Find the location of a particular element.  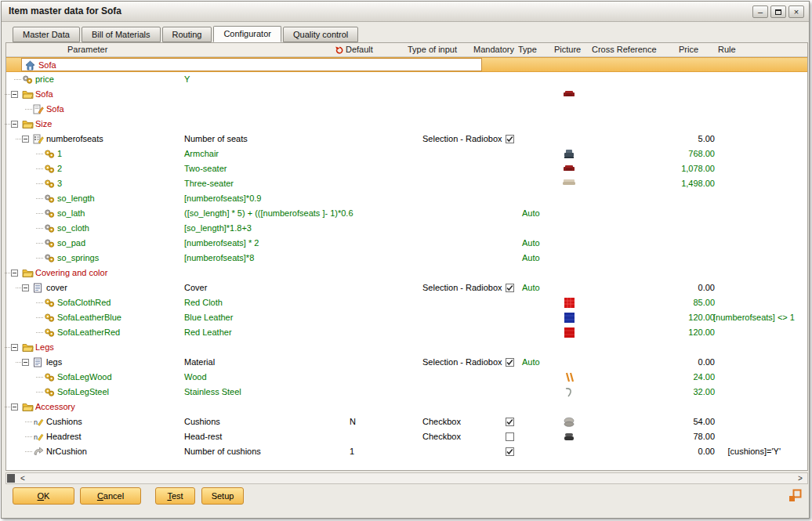

minimize-button: – is located at coordinates (760, 12).